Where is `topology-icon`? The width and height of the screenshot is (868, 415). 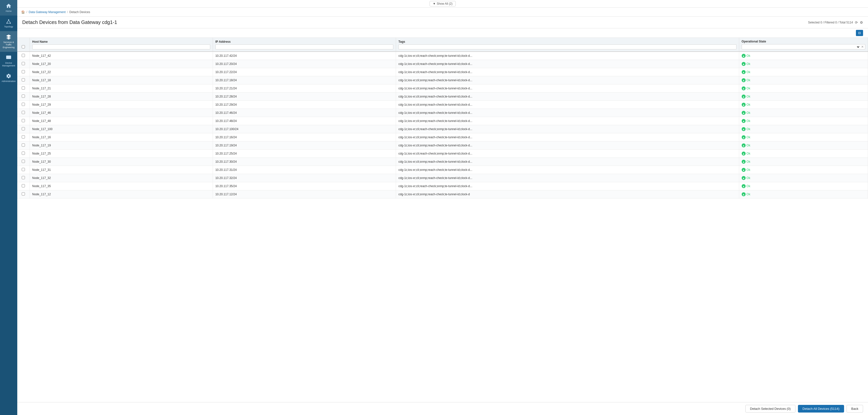
topology-icon is located at coordinates (9, 22).